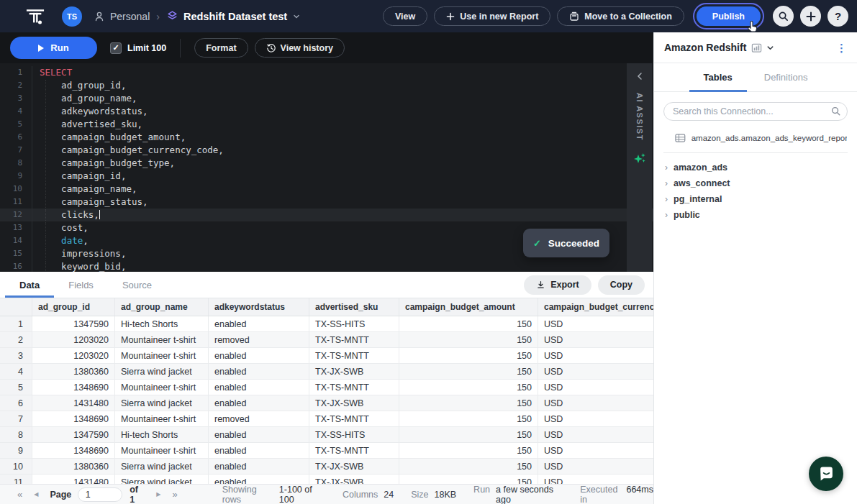 The image size is (857, 504). Describe the element at coordinates (162, 307) in the screenshot. I see `grid-header-ad-group-name: ad_group_name` at that location.